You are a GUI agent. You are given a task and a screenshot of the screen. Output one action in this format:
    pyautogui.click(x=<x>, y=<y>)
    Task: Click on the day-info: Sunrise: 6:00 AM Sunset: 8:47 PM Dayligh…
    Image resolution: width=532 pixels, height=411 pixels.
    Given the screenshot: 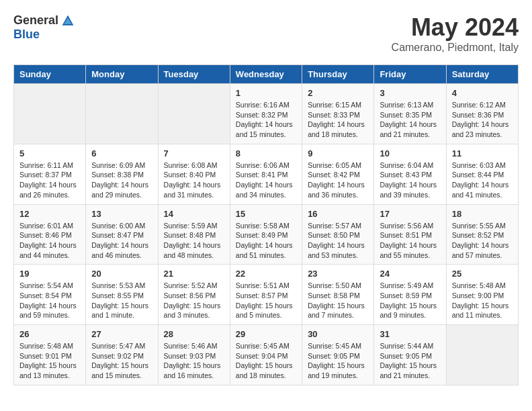 What is the action you would take?
    pyautogui.click(x=122, y=240)
    